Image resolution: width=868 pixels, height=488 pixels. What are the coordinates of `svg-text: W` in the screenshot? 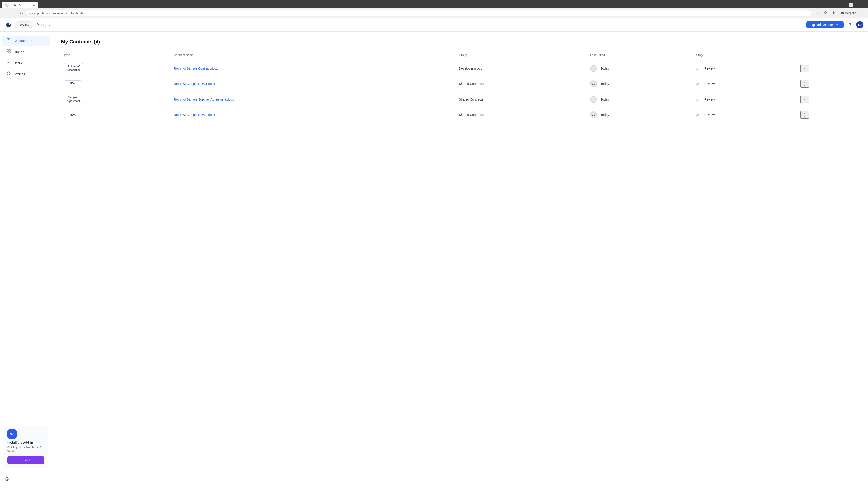 It's located at (12, 434).